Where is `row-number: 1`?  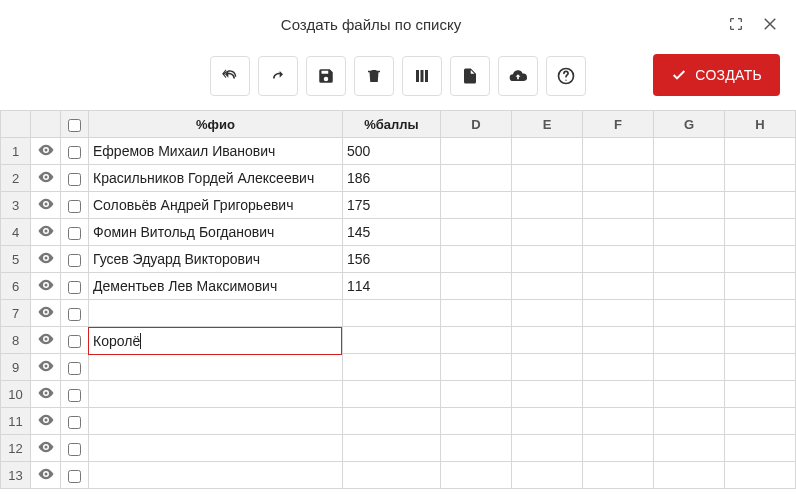
row-number: 1 is located at coordinates (16, 152).